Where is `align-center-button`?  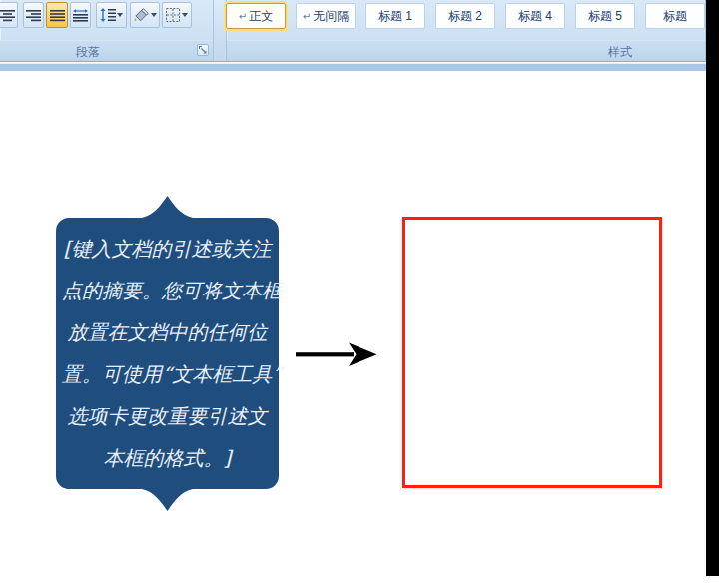 align-center-button is located at coordinates (9, 15).